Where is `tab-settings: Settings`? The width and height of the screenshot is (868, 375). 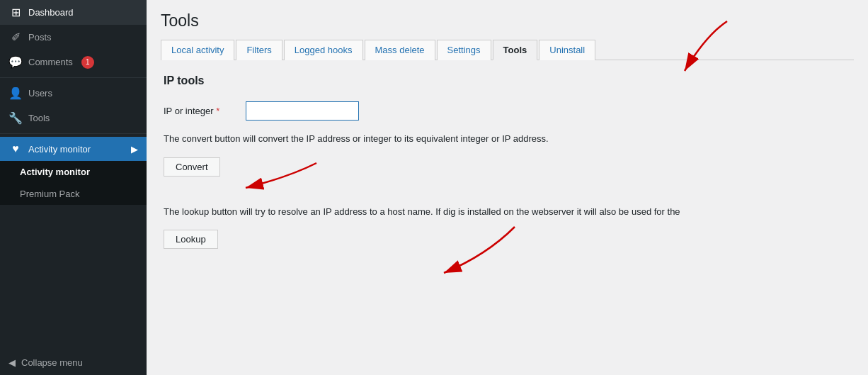
tab-settings: Settings is located at coordinates (464, 50).